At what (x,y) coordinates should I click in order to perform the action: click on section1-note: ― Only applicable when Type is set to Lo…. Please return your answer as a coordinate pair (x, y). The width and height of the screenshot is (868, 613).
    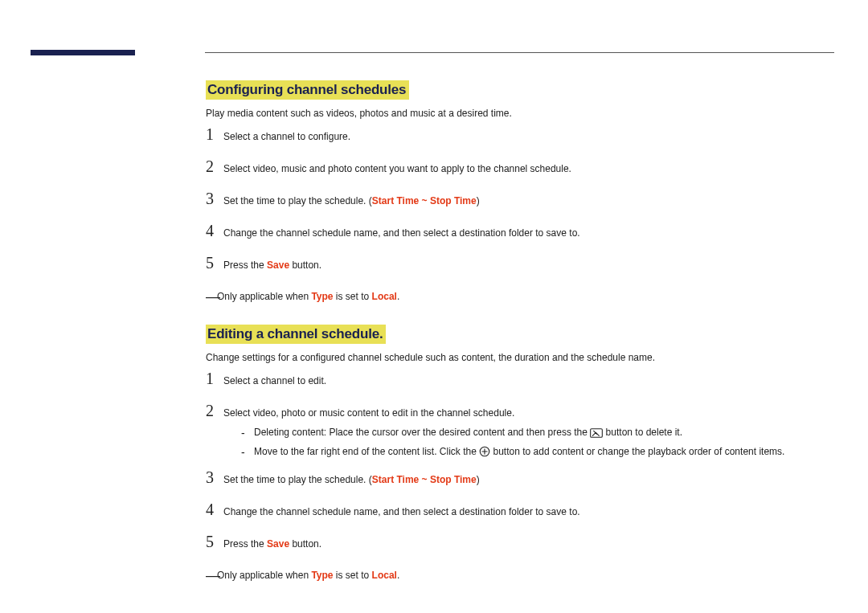
    Looking at the image, I should click on (520, 296).